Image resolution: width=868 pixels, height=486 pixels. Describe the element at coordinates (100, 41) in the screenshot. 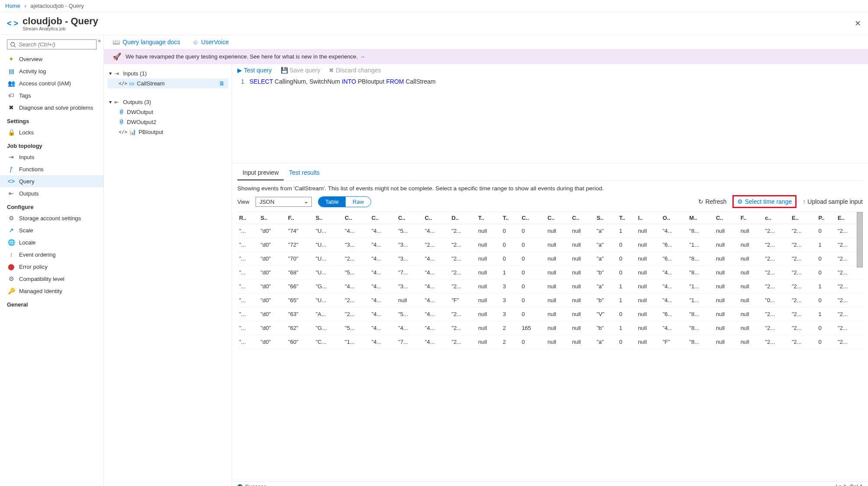

I see `collapse-sidebar-button: «` at that location.